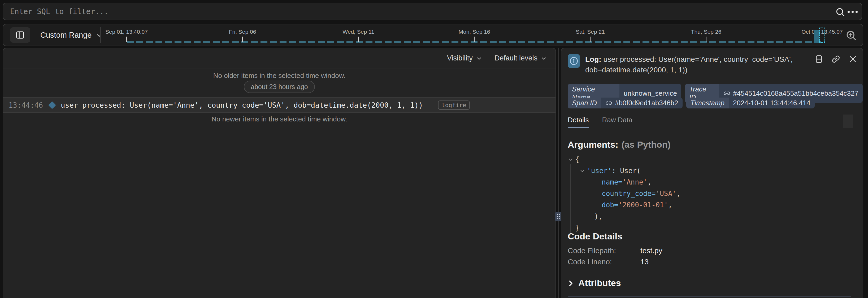  I want to click on timeline-histogram-bar, so click(816, 36).